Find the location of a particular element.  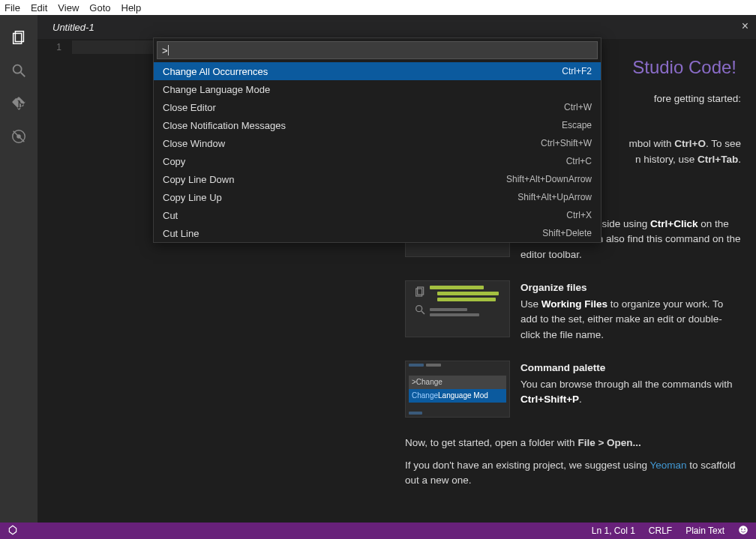

welcome-open-folder: Now, to get started, open a folder with … is located at coordinates (573, 443).